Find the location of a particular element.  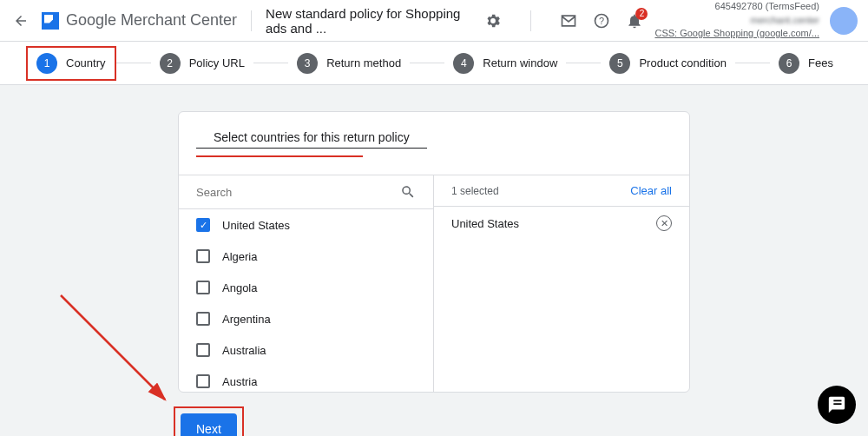

checkbox: ✓ is located at coordinates (203, 225).